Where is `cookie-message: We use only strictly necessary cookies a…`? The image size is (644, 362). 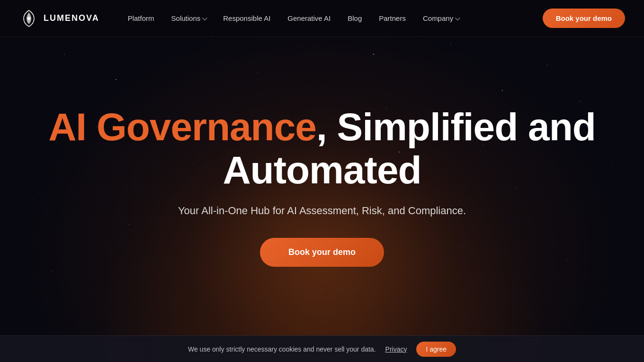
cookie-message: We use only strictly necessary cookies a… is located at coordinates (282, 349).